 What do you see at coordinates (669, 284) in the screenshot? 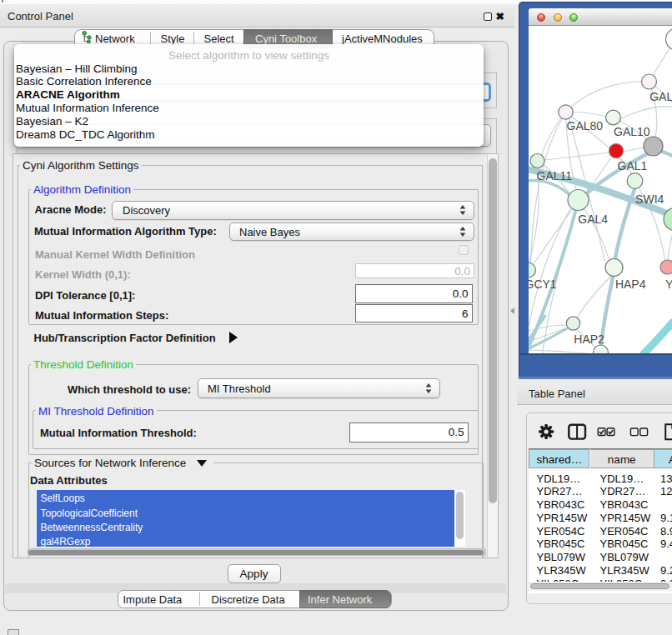
I see `svg-text: Y` at bounding box center [669, 284].